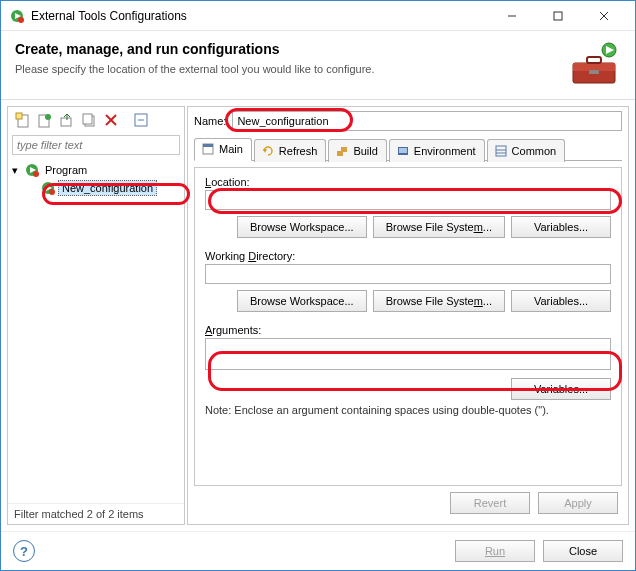 The width and height of the screenshot is (636, 571). What do you see at coordinates (604, 16) in the screenshot?
I see `close-button` at bounding box center [604, 16].